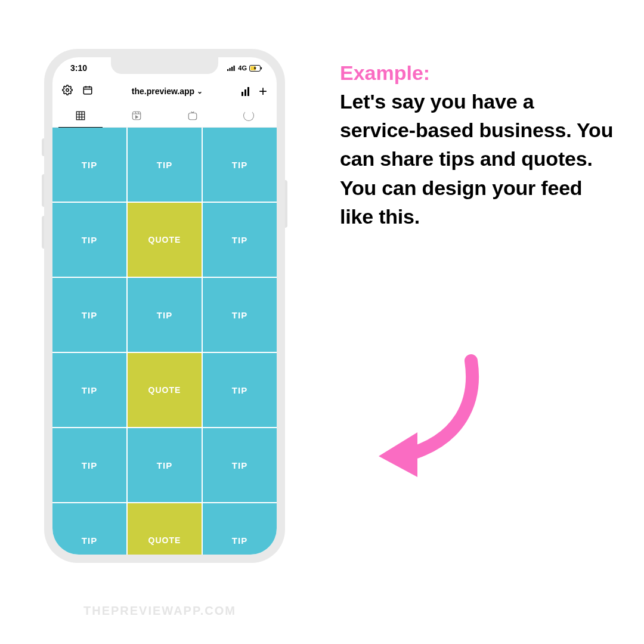 The width and height of the screenshot is (644, 644). Describe the element at coordinates (88, 91) in the screenshot. I see `calendar-icon` at that location.